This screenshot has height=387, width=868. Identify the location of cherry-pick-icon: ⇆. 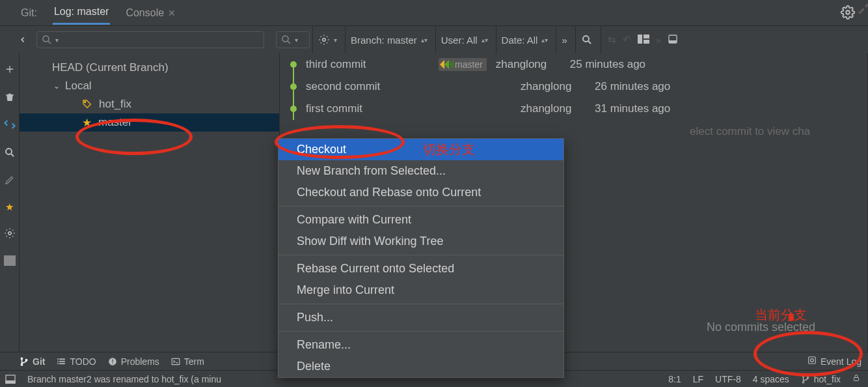
(612, 40).